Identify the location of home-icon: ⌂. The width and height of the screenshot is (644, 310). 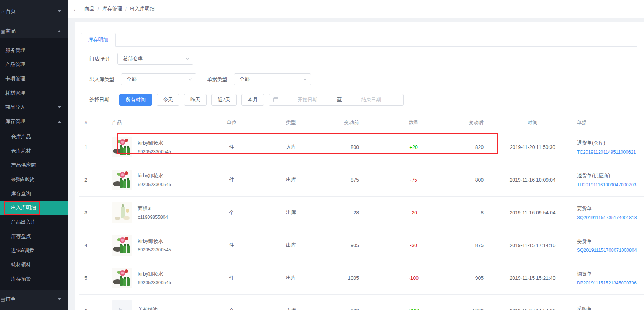
(3, 11).